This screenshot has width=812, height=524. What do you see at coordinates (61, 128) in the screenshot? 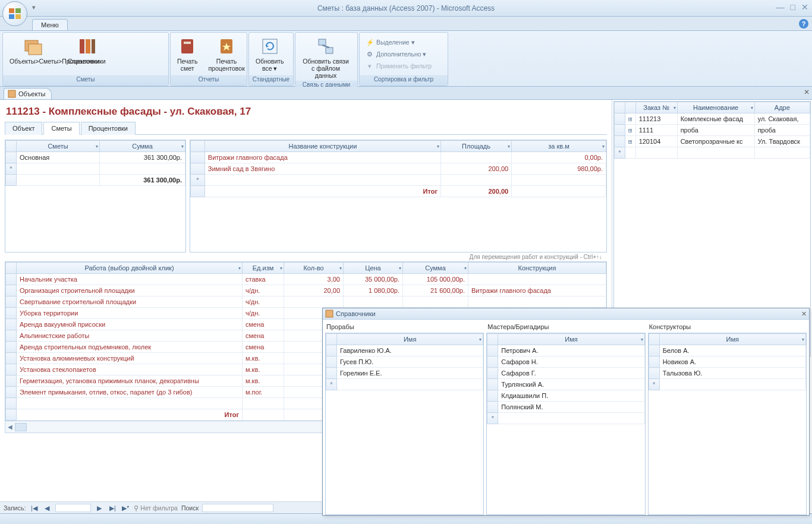
I see `subtab-smety: Сметы` at bounding box center [61, 128].